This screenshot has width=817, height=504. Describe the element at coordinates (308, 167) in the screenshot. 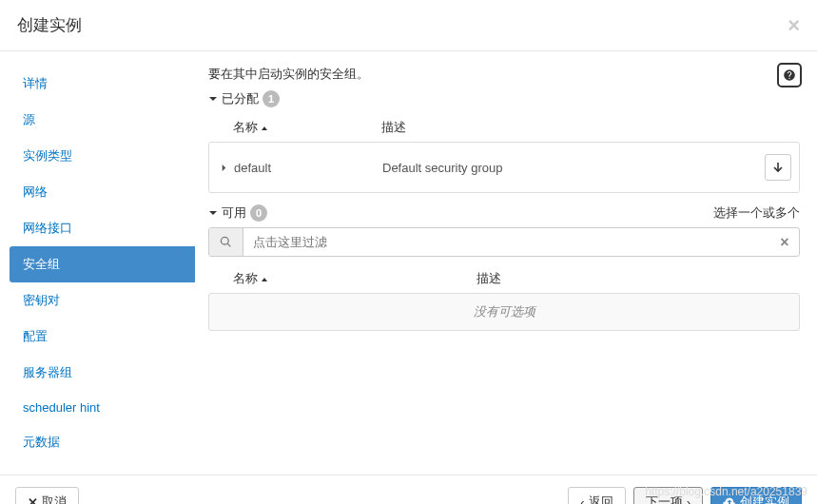

I see `item-name: default` at that location.